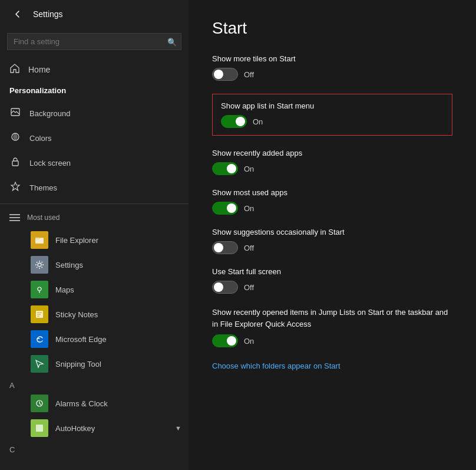 Image resolution: width=476 pixels, height=470 pixels. I want to click on sidebar-item-themes: Themes, so click(94, 188).